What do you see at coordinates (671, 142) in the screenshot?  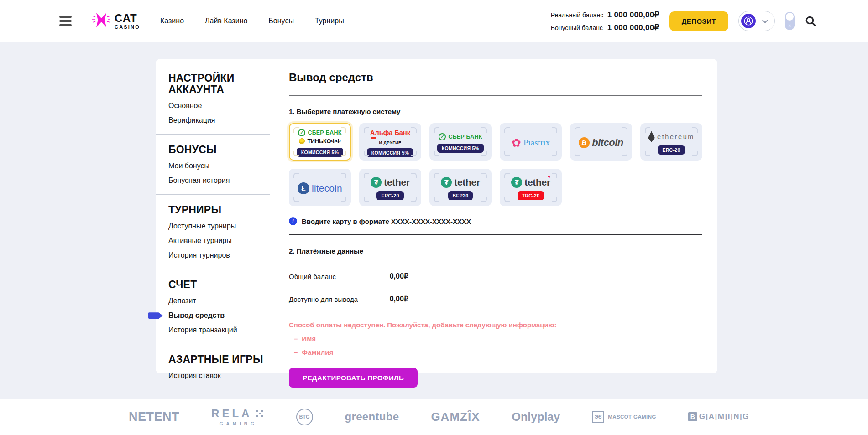 I see `payment-tile-ethereum: ethereum ERC-20` at bounding box center [671, 142].